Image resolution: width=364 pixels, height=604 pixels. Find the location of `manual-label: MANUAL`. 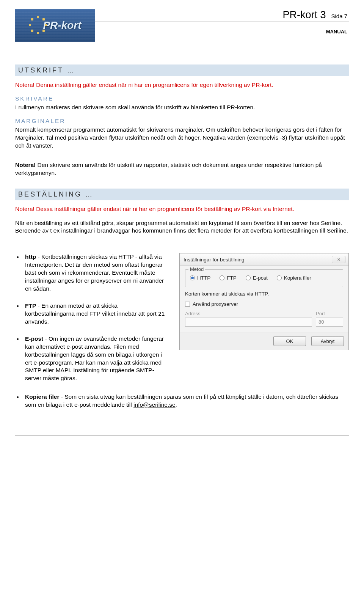

manual-label: MANUAL is located at coordinates (222, 32).